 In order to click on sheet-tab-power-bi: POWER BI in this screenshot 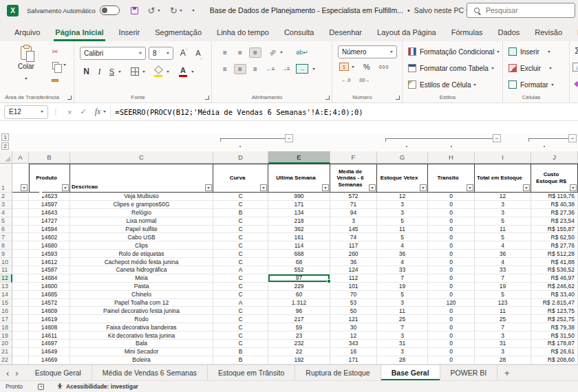, I will do `click(469, 373)`.